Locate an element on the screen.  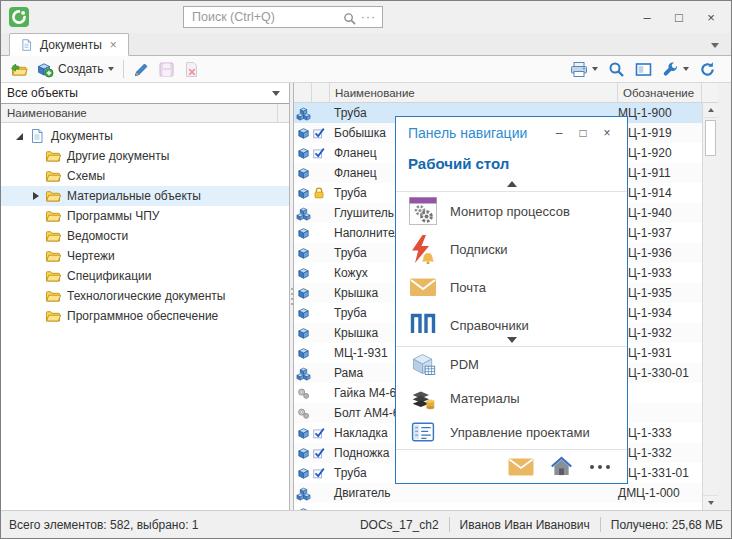
tab-close-icon: × is located at coordinates (114, 45).